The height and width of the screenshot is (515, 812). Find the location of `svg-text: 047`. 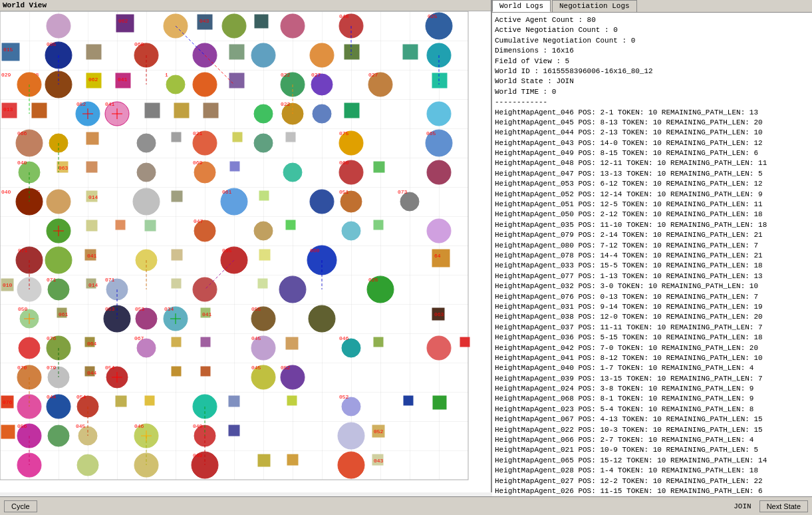

svg-text: 047 is located at coordinates (198, 221).